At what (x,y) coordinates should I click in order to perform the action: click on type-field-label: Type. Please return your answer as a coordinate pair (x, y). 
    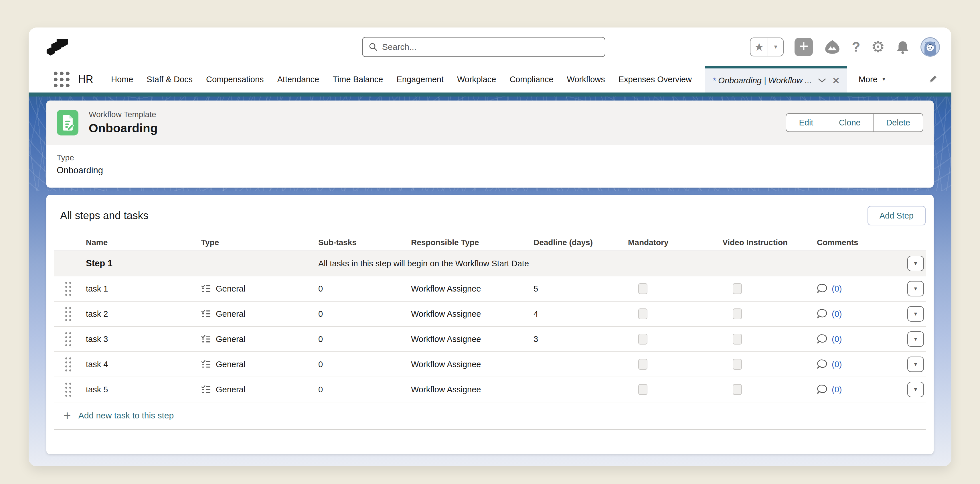
    Looking at the image, I should click on (490, 158).